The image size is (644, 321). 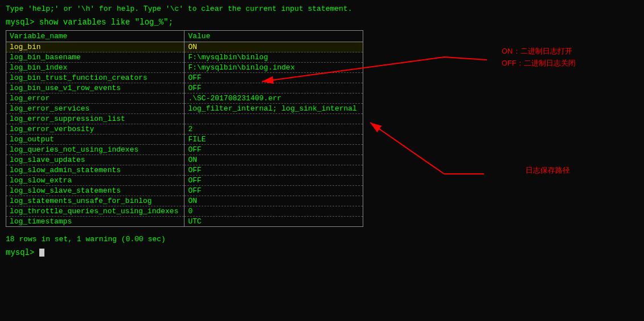 What do you see at coordinates (184, 99) in the screenshot?
I see `table-row: log_error.\SC-201708231409.err` at bounding box center [184, 99].